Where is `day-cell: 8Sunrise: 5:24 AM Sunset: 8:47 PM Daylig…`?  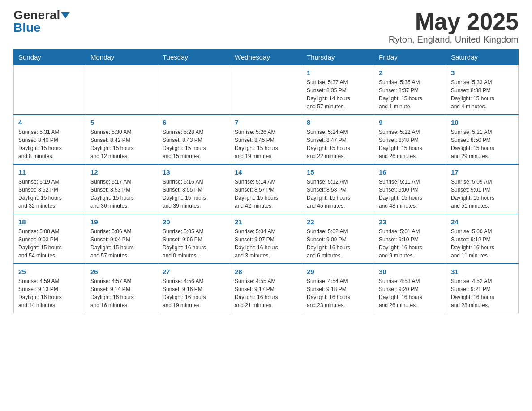
day-cell: 8Sunrise: 5:24 AM Sunset: 8:47 PM Daylig… is located at coordinates (339, 140).